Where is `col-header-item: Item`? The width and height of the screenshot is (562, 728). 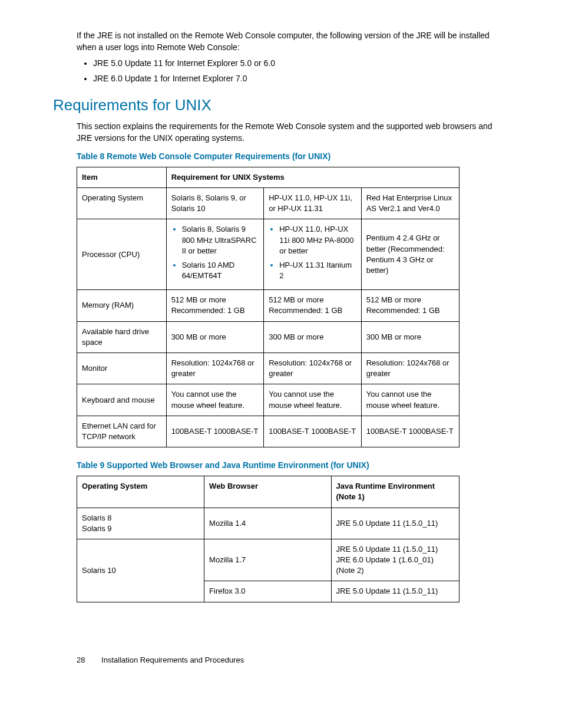 col-header-item: Item is located at coordinates (122, 177).